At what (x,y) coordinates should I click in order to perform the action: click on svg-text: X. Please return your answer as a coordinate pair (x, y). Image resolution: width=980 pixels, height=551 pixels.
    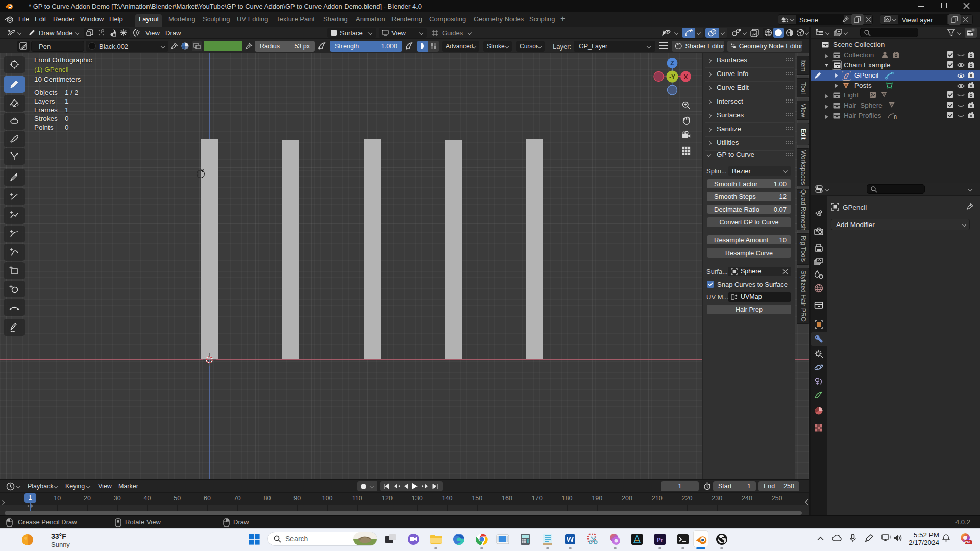
    Looking at the image, I should click on (685, 77).